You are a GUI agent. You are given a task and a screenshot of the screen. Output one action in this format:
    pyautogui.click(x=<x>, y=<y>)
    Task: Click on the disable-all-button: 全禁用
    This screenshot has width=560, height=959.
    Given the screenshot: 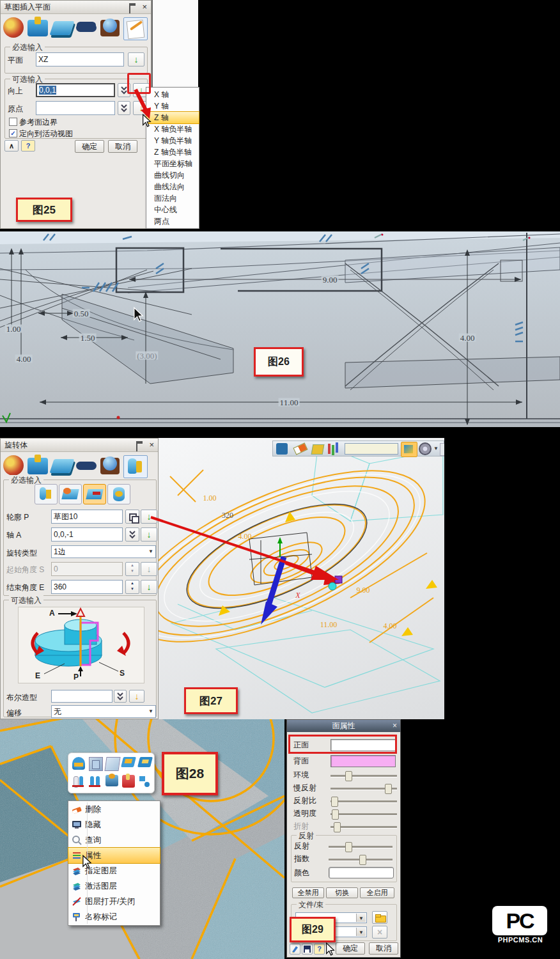 What is the action you would take?
    pyautogui.click(x=308, y=893)
    